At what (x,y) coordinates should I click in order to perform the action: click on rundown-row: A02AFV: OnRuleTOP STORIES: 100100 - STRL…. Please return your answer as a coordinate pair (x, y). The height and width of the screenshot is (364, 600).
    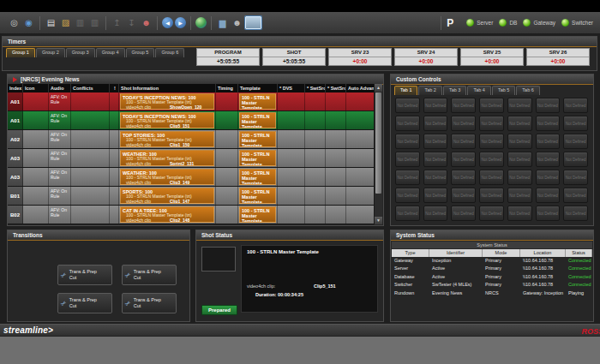
    Looking at the image, I should click on (192, 140).